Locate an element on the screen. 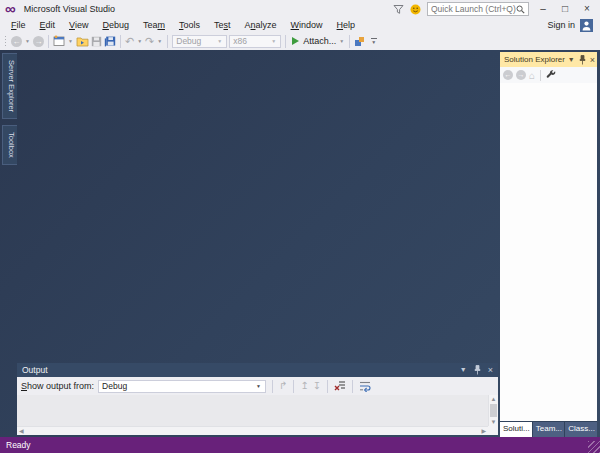 The height and width of the screenshot is (453, 600). user-avatar-icon is located at coordinates (586, 26).